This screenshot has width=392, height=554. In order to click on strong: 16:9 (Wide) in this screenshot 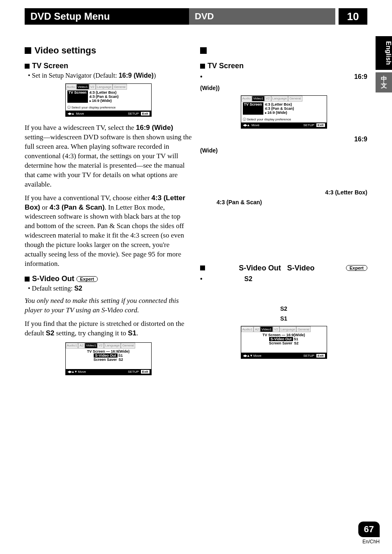, I will do `click(154, 127)`.